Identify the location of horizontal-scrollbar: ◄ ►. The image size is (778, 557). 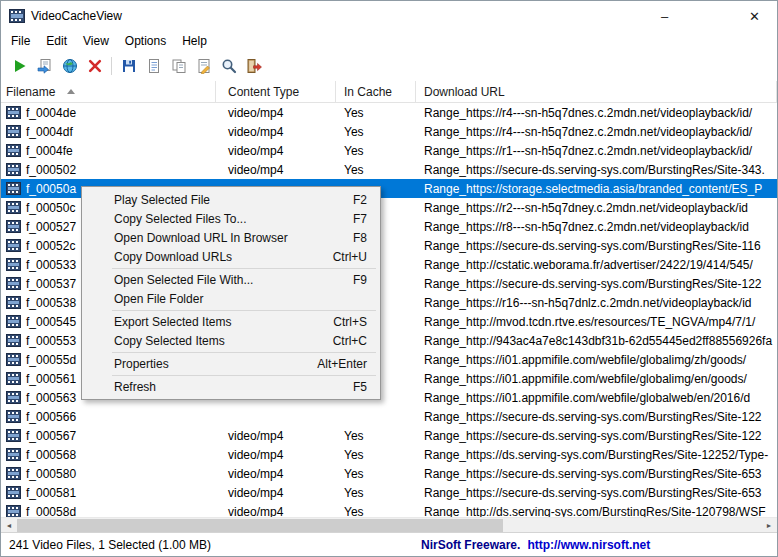
(389, 524).